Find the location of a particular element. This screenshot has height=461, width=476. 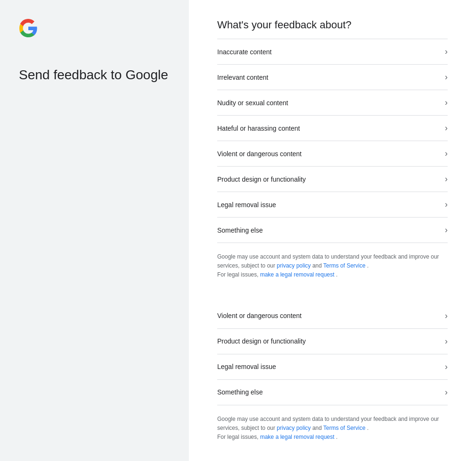

feedback-item-label: Inaccurate content is located at coordinates (245, 52).